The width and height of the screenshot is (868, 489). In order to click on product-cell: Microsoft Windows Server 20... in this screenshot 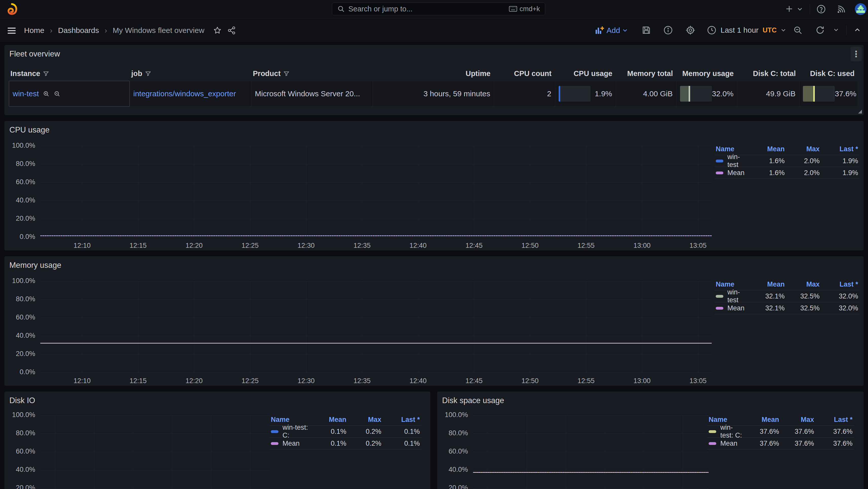, I will do `click(312, 94)`.